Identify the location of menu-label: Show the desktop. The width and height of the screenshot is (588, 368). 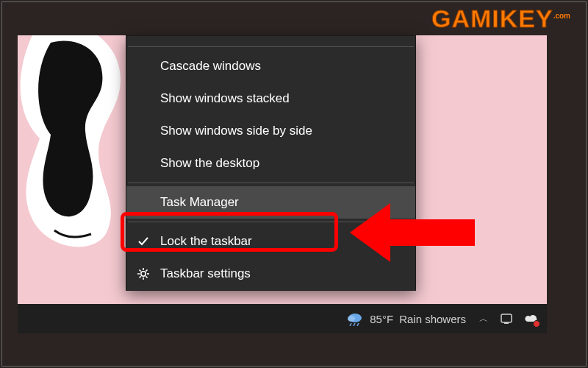
(210, 163).